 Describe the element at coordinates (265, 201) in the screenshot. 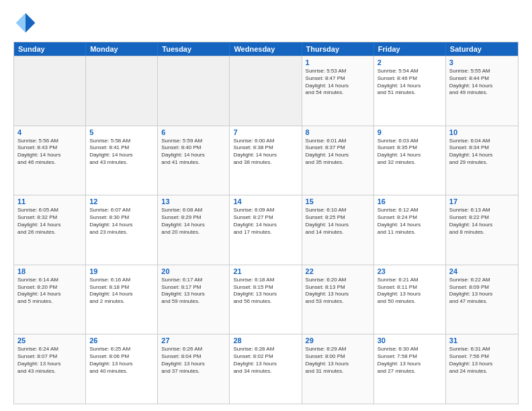

I see `day-number: 14` at that location.